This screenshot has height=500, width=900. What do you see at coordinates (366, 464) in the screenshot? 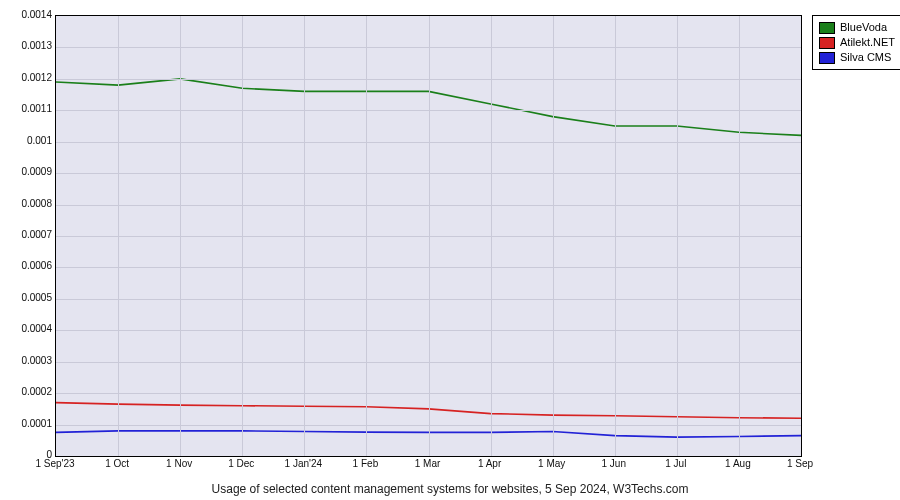
I see `x-tick-label: 1 Feb` at bounding box center [366, 464].